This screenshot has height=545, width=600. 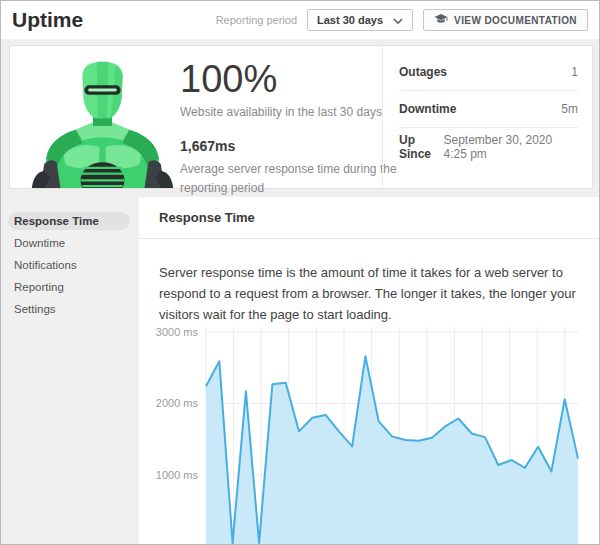 What do you see at coordinates (48, 20) in the screenshot?
I see `page-title: Uptime` at bounding box center [48, 20].